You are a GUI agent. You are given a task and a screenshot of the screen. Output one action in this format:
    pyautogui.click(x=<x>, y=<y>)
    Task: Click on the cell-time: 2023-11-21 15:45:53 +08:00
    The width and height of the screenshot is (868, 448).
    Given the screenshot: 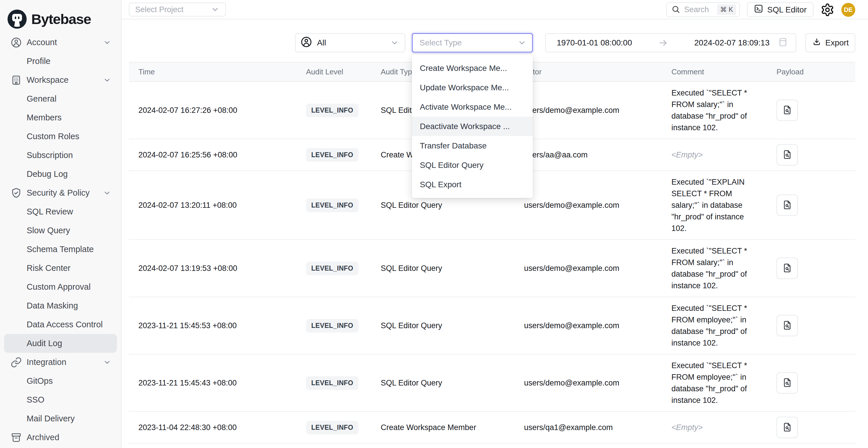 What is the action you would take?
    pyautogui.click(x=222, y=326)
    